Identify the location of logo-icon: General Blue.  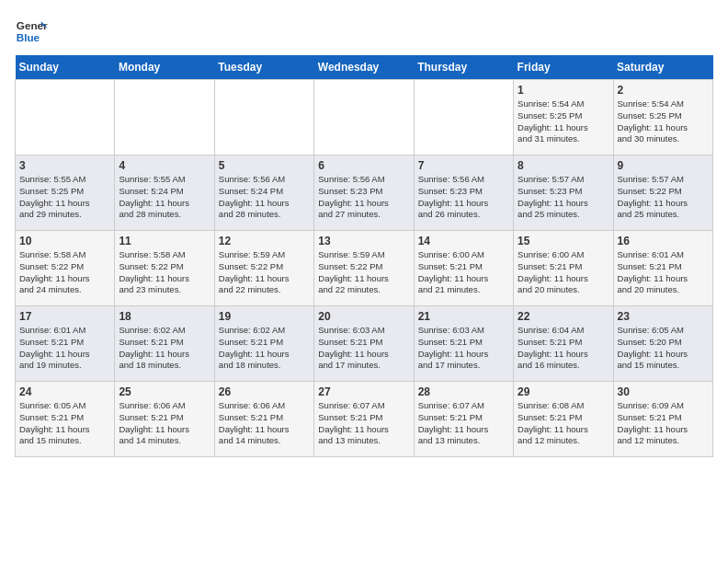
(31, 31).